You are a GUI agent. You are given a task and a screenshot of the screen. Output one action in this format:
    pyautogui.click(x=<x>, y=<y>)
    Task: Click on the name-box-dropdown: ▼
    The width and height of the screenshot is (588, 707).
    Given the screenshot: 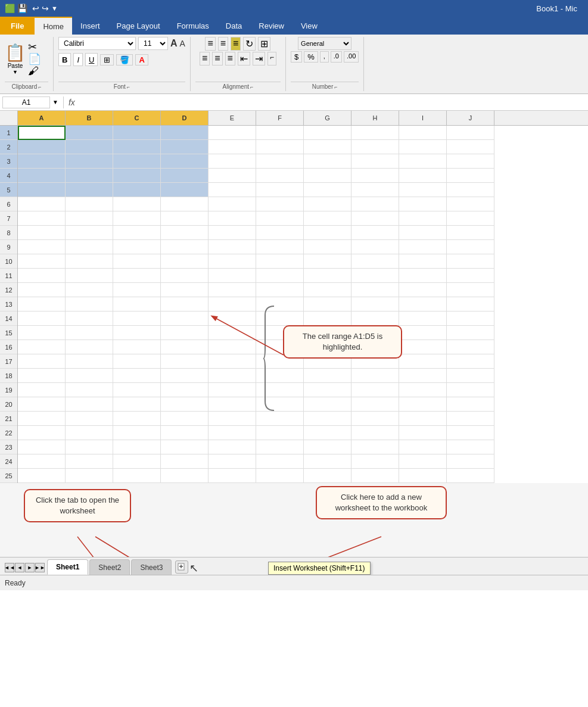 What is the action you would take?
    pyautogui.click(x=55, y=102)
    